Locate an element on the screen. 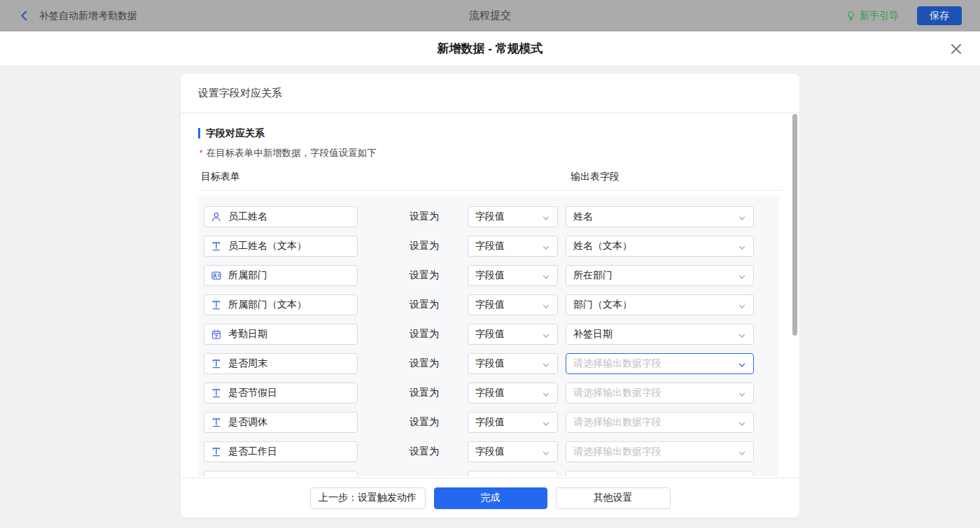  prev-step-button: 上一步：设置触发动作 is located at coordinates (368, 498).